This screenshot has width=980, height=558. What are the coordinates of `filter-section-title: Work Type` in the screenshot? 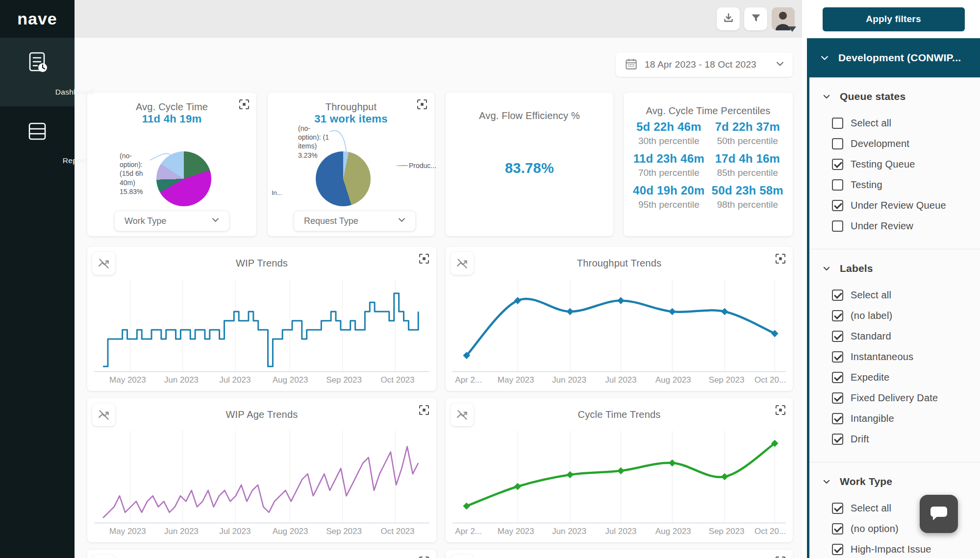 It's located at (866, 482).